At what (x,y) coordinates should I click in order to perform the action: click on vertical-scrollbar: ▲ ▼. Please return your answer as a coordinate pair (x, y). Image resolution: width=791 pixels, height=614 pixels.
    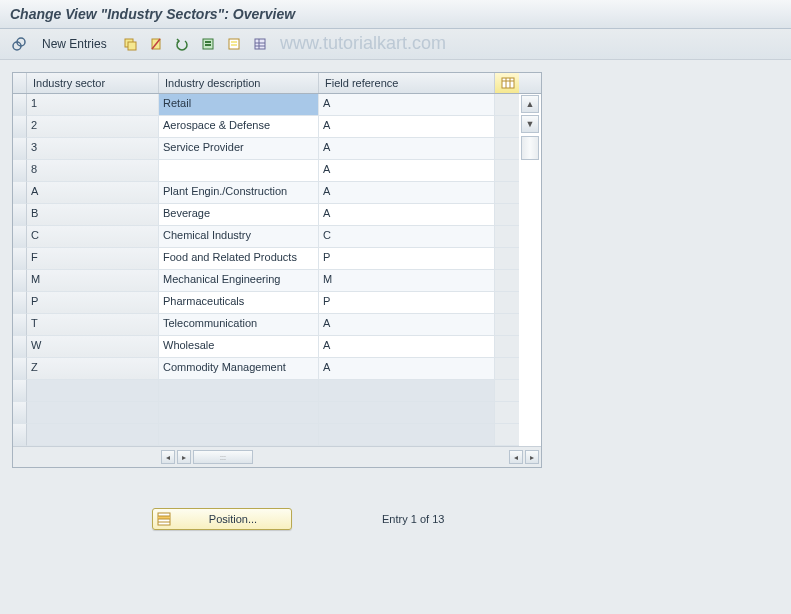
    Looking at the image, I should click on (530, 270).